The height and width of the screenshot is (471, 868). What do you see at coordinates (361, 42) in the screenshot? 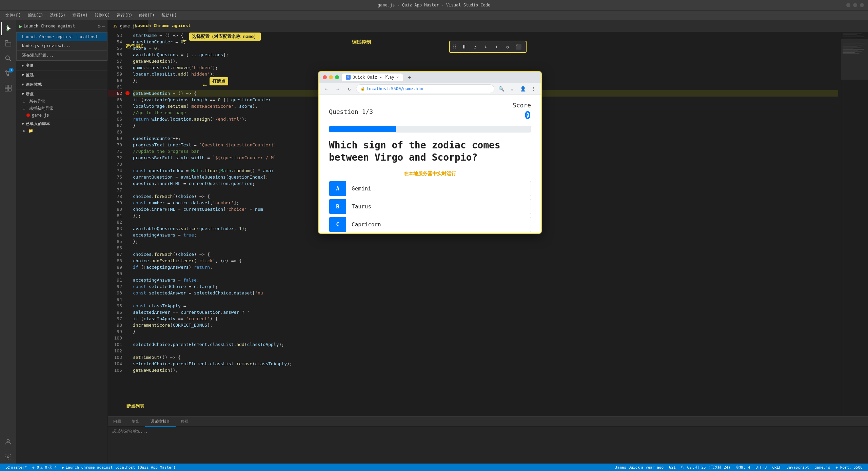
I see `annotation-debug-ctrl: 调试控制` at bounding box center [361, 42].